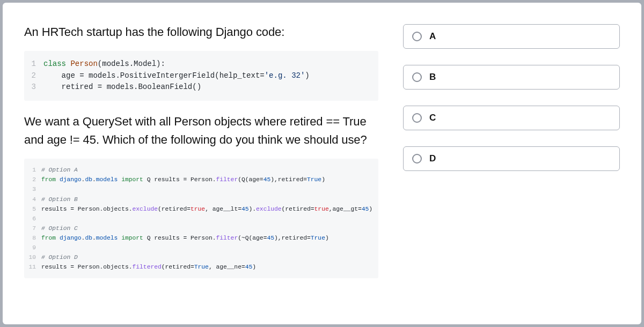 This screenshot has width=644, height=327. What do you see at coordinates (208, 257) in the screenshot?
I see `code-content: # Option D` at bounding box center [208, 257].